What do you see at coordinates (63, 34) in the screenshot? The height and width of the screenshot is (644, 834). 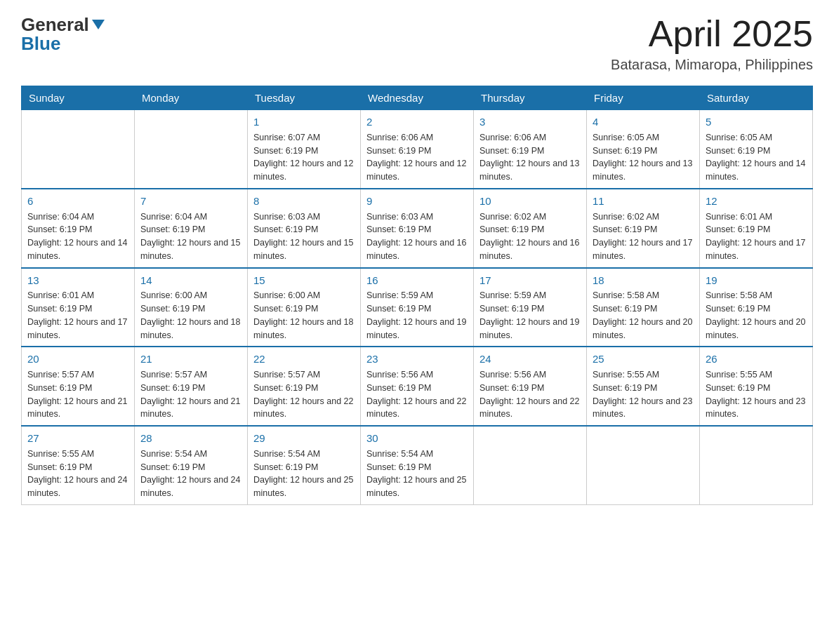 I see `logo: General Blue` at bounding box center [63, 34].